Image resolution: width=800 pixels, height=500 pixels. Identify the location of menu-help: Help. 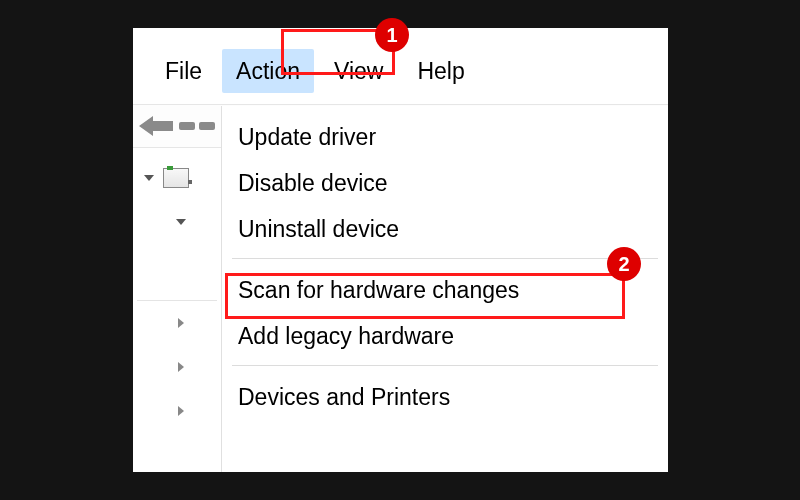
(440, 71).